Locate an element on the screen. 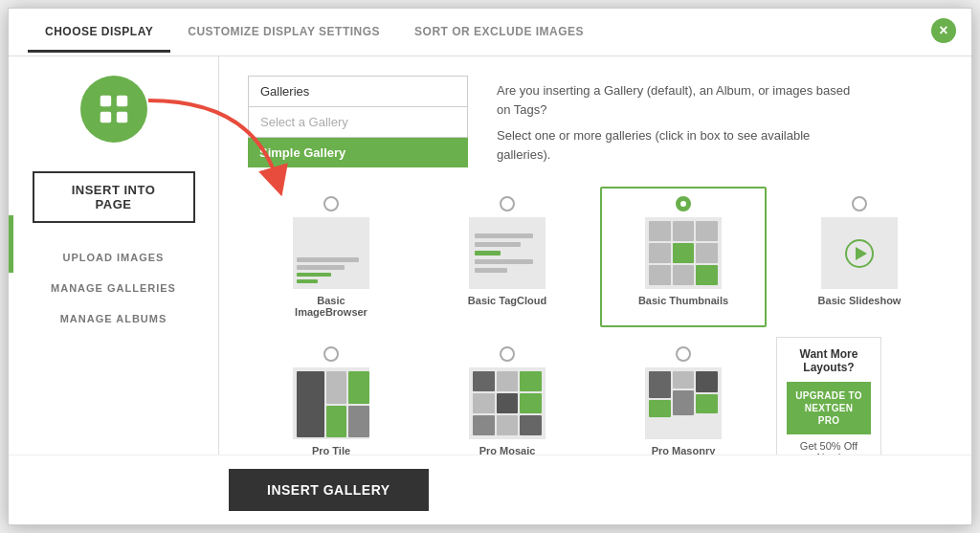 This screenshot has width=980, height=533. tab-choose-display: CHOOSE DISPLAY is located at coordinates (100, 33).